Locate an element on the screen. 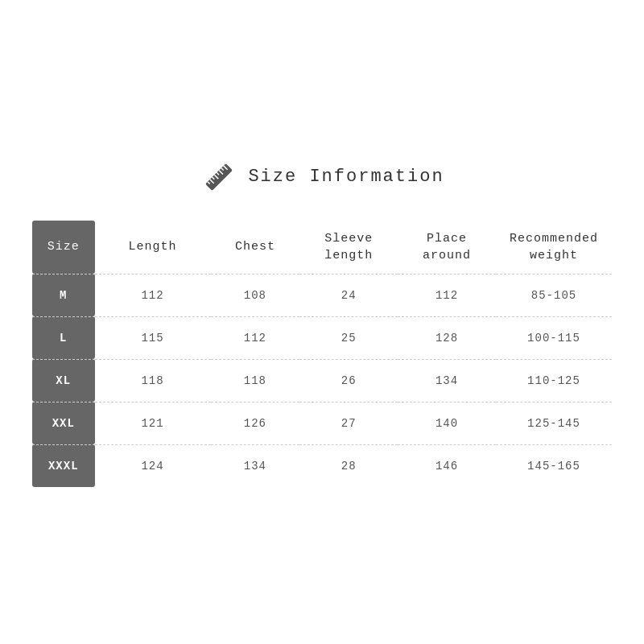 This screenshot has height=644, width=644. cell-recommended: 100-115 is located at coordinates (554, 338).